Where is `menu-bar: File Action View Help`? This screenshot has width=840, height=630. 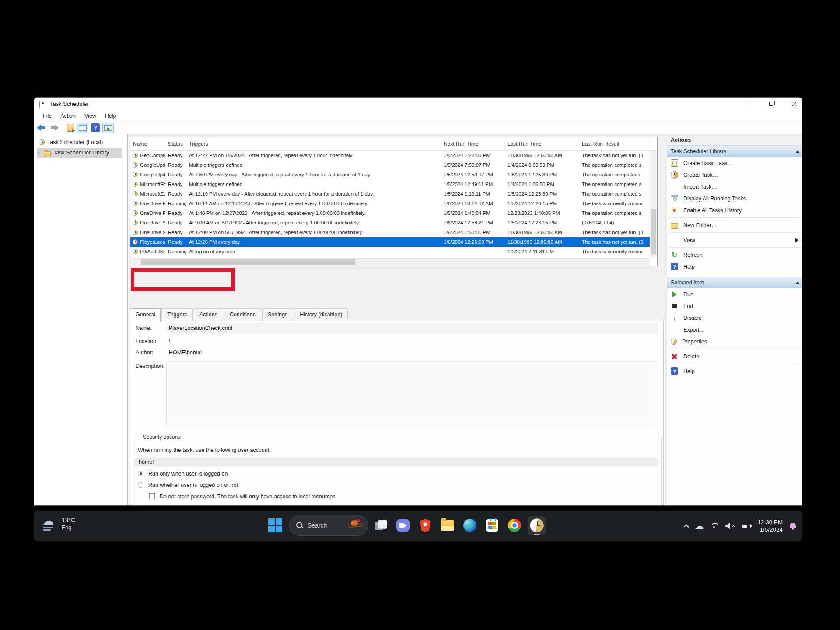
menu-bar: File Action View Help is located at coordinates (418, 116).